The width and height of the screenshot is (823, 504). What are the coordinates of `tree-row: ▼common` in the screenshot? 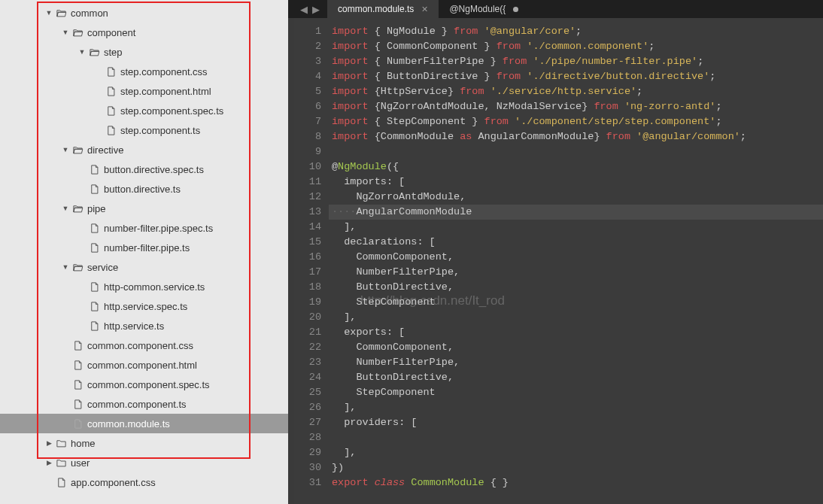 It's located at (144, 13).